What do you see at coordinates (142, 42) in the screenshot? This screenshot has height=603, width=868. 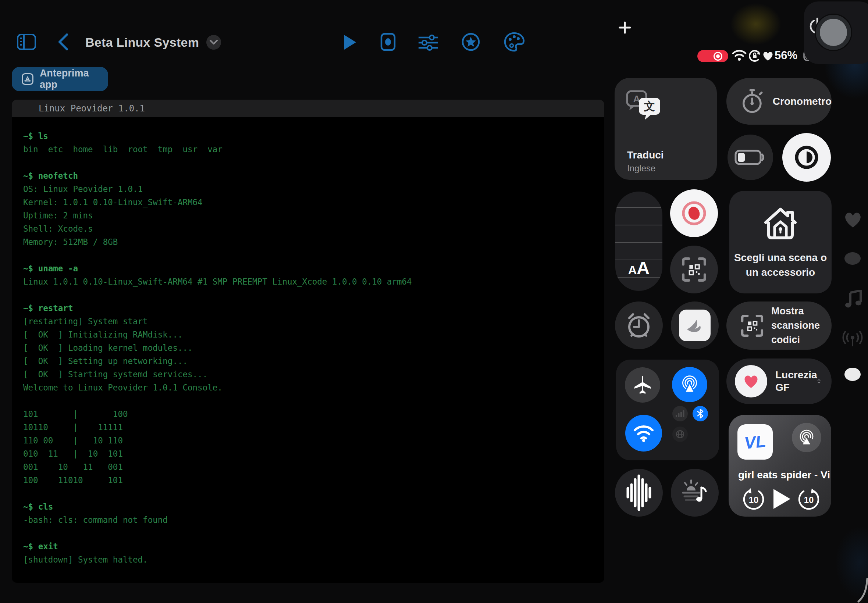 I see `page-title: Beta Linux System` at bounding box center [142, 42].